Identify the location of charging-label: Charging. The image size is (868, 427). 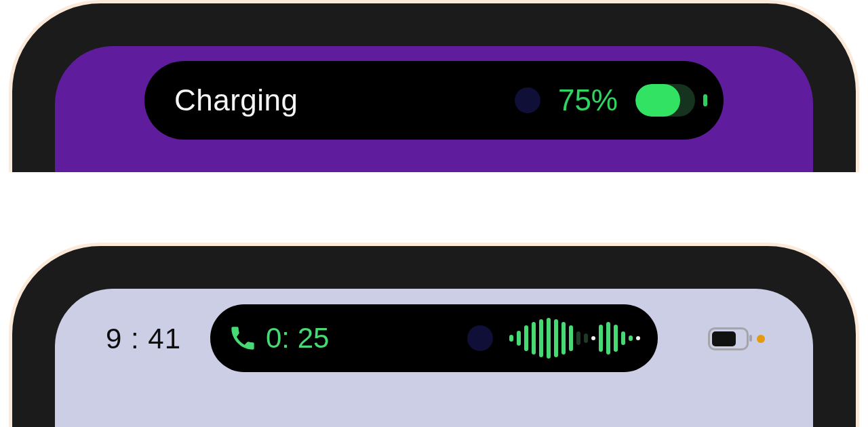
(236, 100).